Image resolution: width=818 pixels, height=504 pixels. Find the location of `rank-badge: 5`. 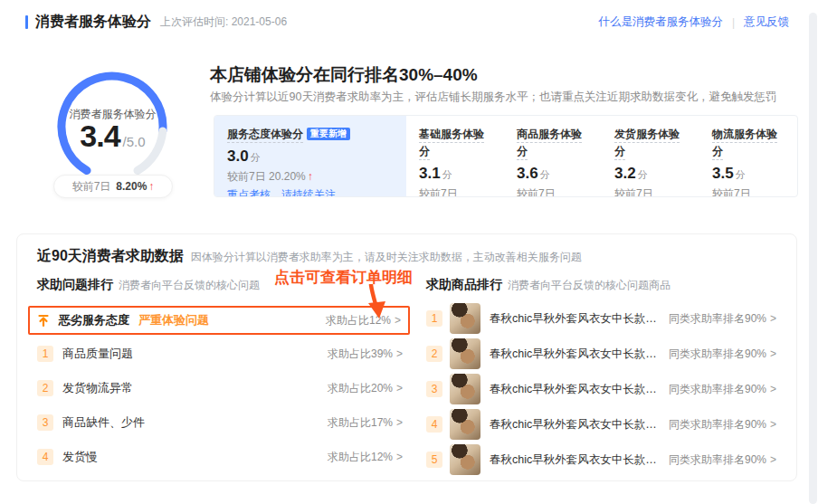

rank-badge: 5 is located at coordinates (434, 460).